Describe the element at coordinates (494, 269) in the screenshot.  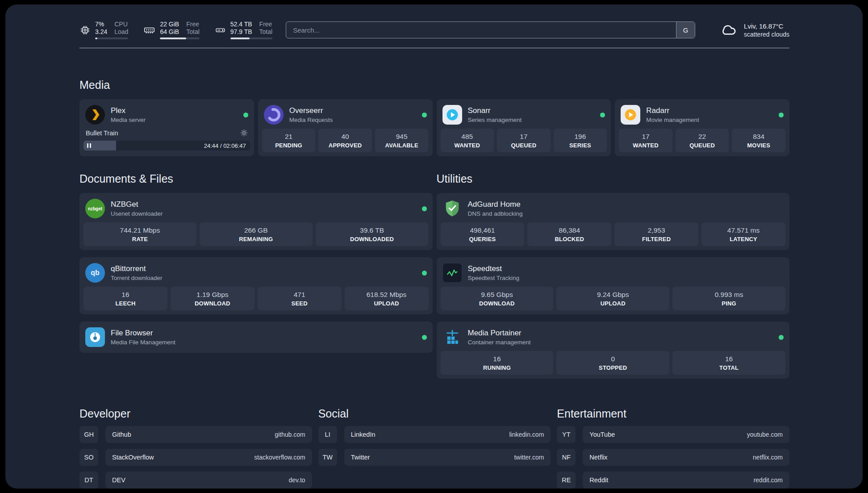
I see `speedtest-title: Speedtest` at that location.